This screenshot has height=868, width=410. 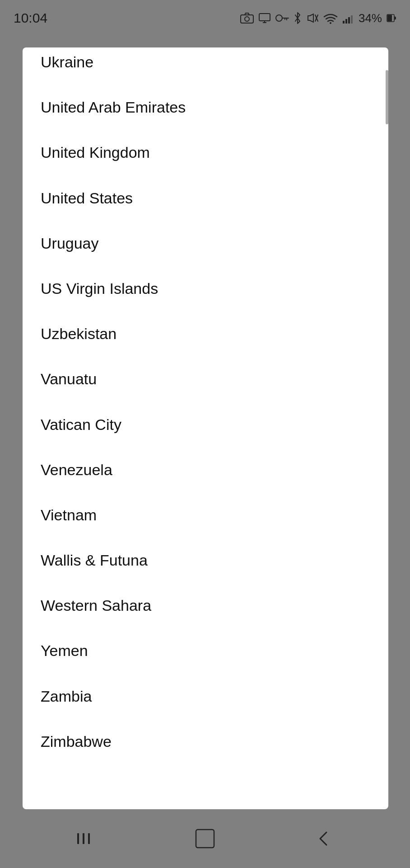 What do you see at coordinates (205, 152) in the screenshot?
I see `list-item: United Kingdom` at bounding box center [205, 152].